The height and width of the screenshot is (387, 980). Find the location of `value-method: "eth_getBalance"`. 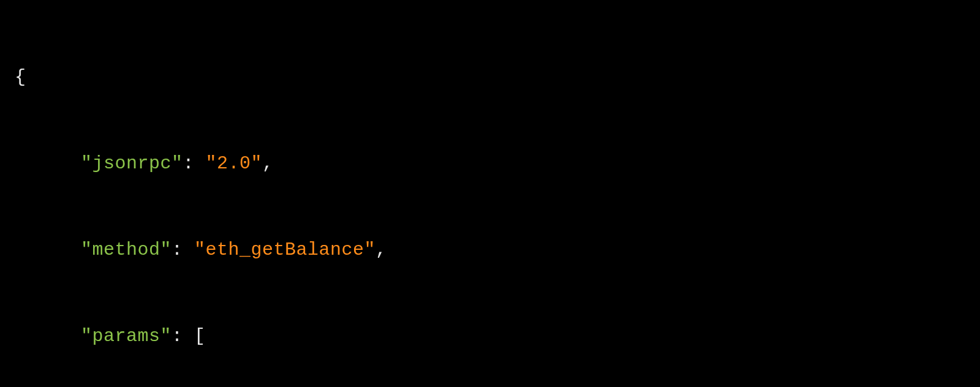

value-method: "eth_getBalance" is located at coordinates (285, 250).